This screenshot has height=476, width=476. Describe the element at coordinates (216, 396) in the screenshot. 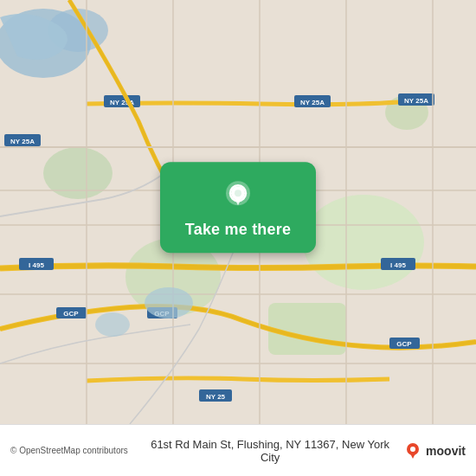

I see `svg-text: NY 25` at that location.